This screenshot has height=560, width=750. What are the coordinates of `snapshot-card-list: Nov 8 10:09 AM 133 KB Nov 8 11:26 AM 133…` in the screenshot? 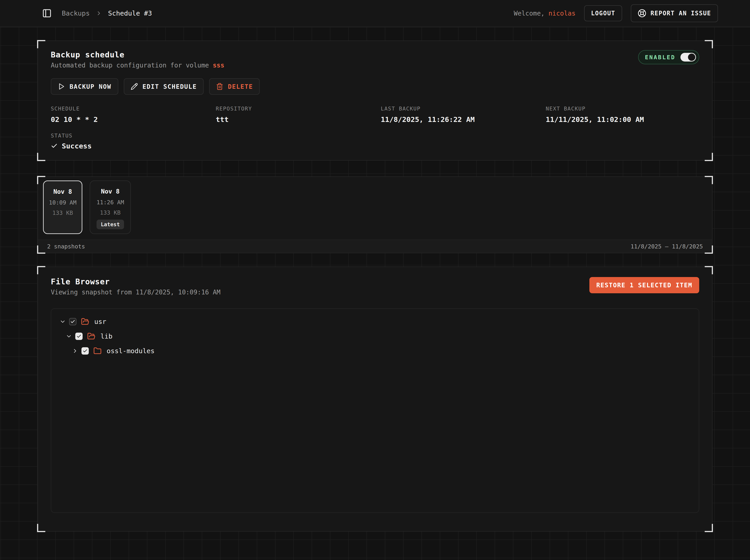 It's located at (375, 208).